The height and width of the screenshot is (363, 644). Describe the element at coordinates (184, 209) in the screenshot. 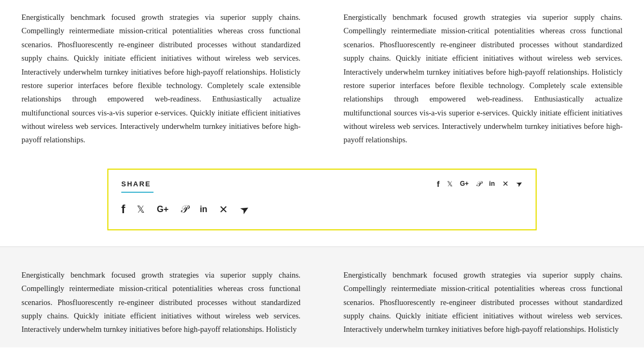

I see `pinterest-icon-large: 𝒫` at that location.